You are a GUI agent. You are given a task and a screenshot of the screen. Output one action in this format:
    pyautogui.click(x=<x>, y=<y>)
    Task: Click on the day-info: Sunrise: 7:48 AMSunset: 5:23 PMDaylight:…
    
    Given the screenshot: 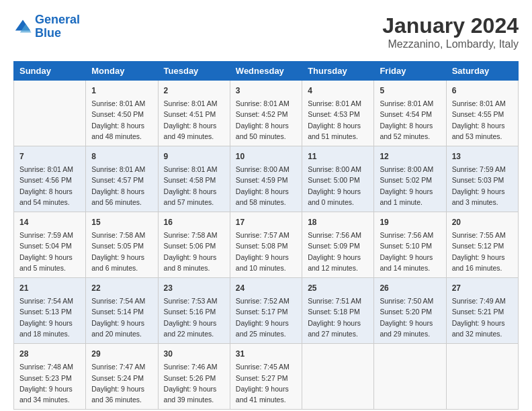 What is the action you would take?
    pyautogui.click(x=50, y=383)
    